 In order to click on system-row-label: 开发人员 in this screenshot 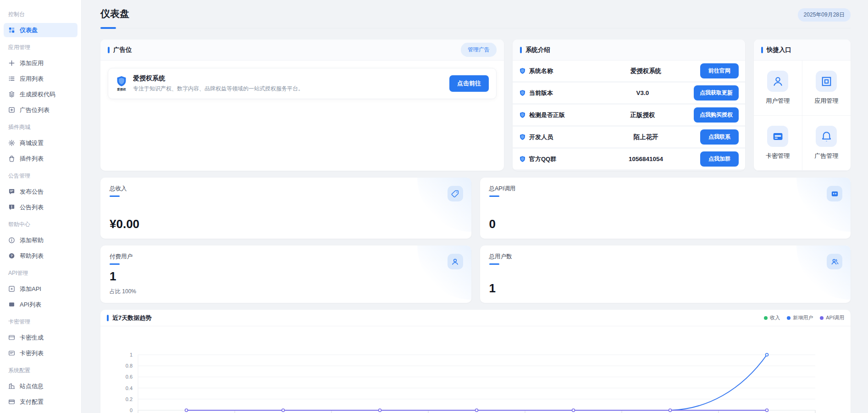, I will do `click(541, 137)`.